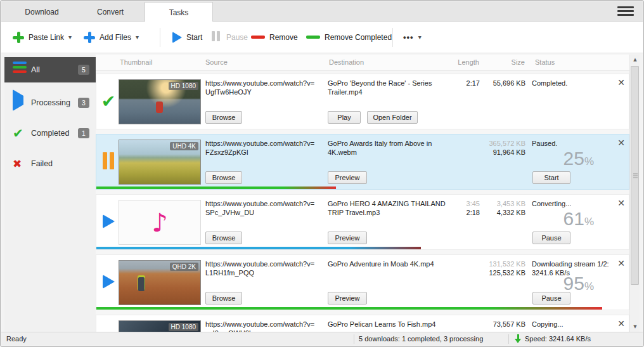 The image size is (644, 347). I want to click on thumbnail-pelican: HD 1080, so click(160, 326).